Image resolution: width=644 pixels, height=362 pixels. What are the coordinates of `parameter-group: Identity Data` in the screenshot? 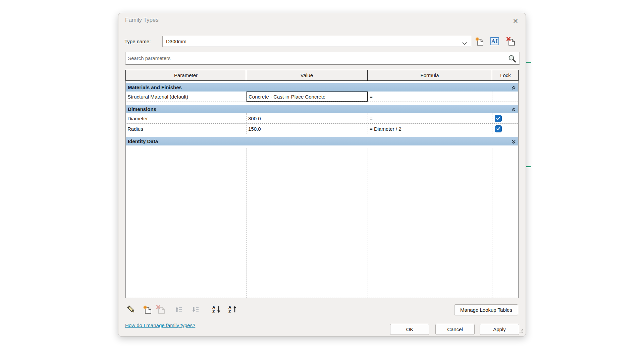 It's located at (322, 141).